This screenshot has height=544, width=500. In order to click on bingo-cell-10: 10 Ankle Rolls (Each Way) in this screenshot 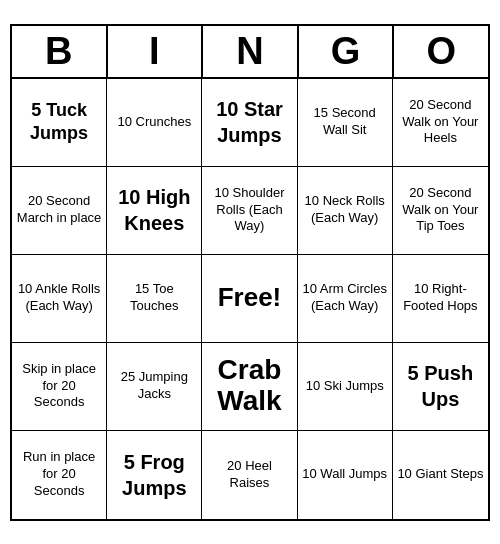, I will do `click(60, 299)`.